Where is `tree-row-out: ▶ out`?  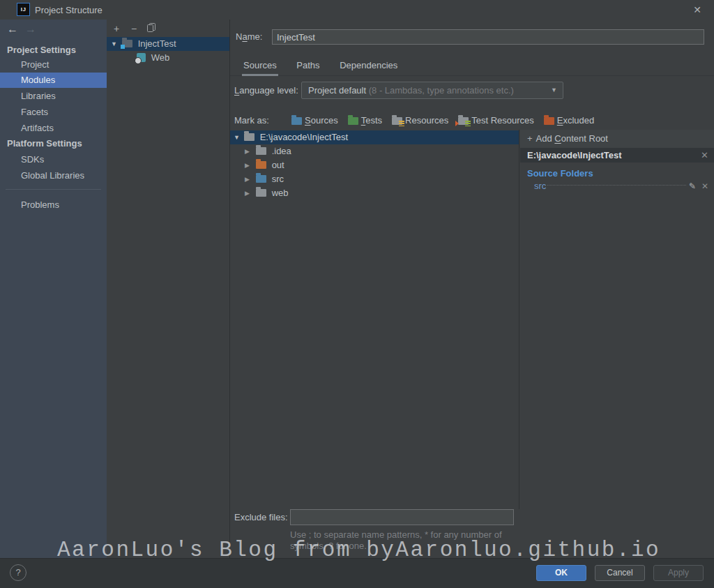 tree-row-out: ▶ out is located at coordinates (374, 165).